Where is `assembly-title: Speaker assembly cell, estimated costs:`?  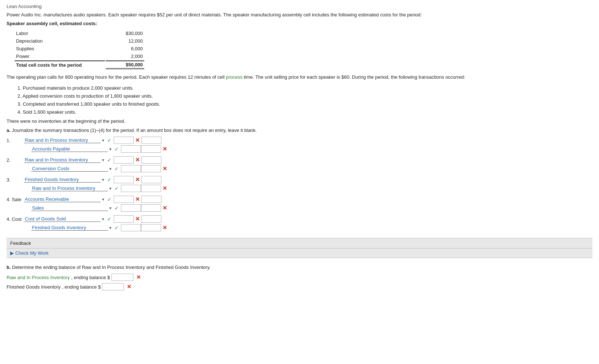
assembly-title: Speaker assembly cell, estimated costs: is located at coordinates (300, 23).